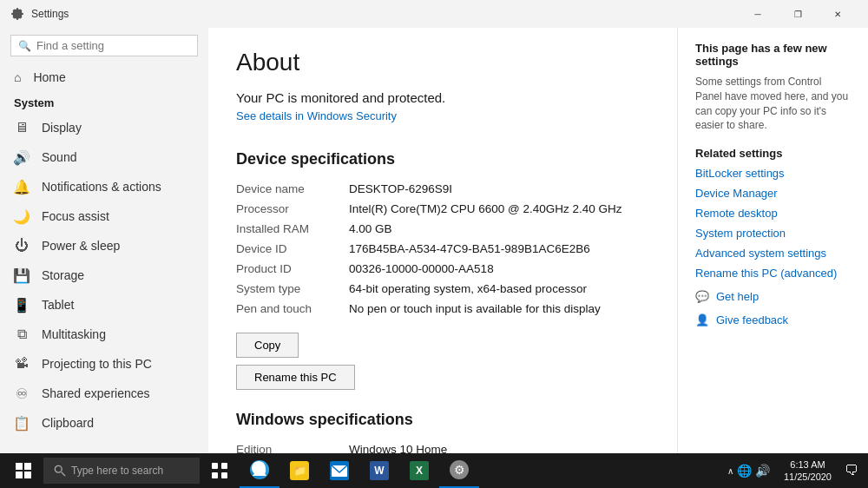 This screenshot has width=868, height=488. Describe the element at coordinates (443, 208) in the screenshot. I see `table-row: Processor Intel(R) Core(TM)2 CPU 6600 @ …` at that location.